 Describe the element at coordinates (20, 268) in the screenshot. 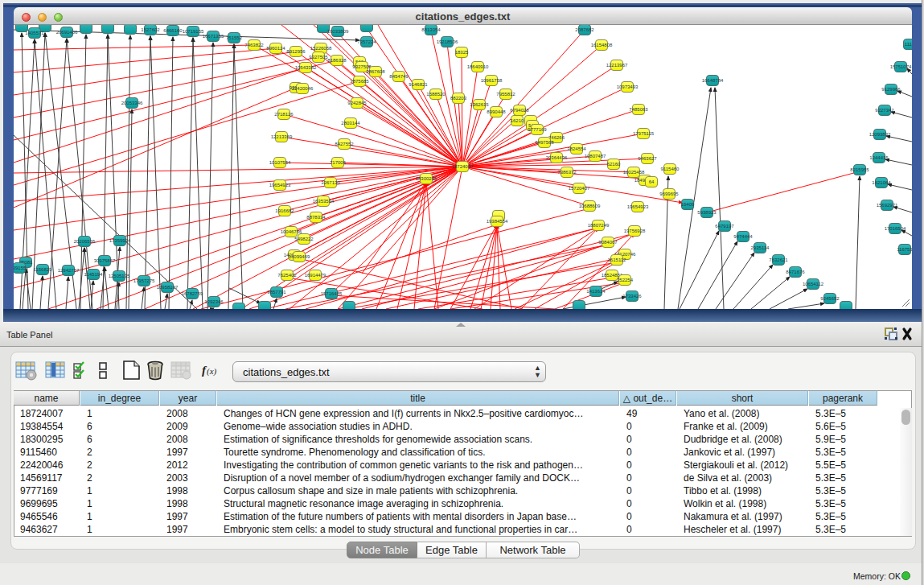

I see `svg-text: 39155` at that location.